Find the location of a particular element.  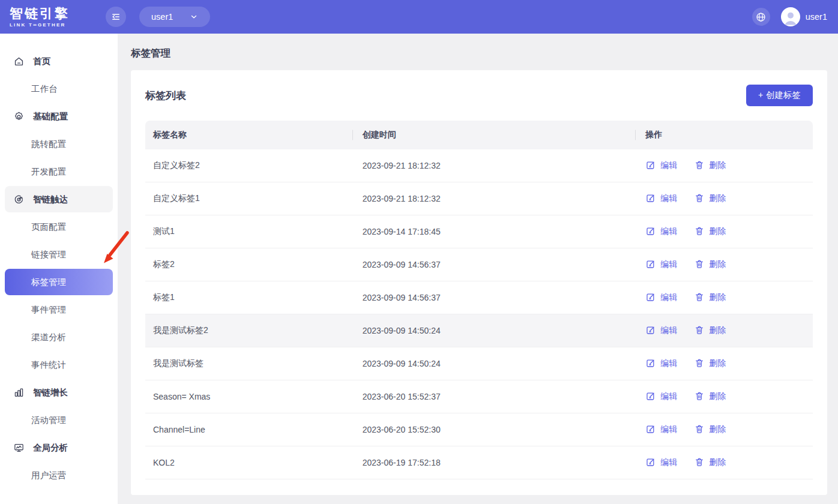

table-row: Channel=Line2023-06-20 15:52:30编辑删除 is located at coordinates (479, 430).